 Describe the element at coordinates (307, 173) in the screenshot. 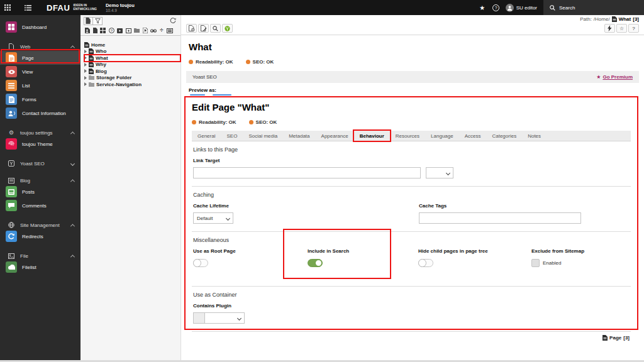

I see `link-target-input` at that location.